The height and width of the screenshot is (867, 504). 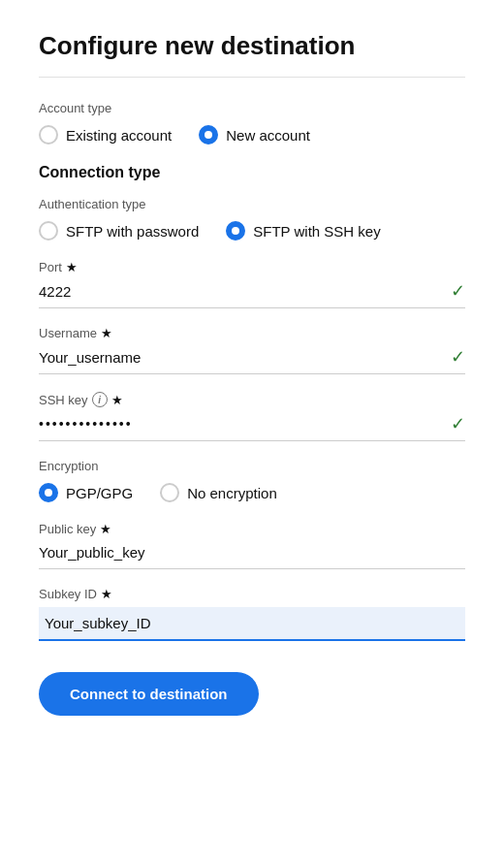 I want to click on username-input, so click(x=240, y=357).